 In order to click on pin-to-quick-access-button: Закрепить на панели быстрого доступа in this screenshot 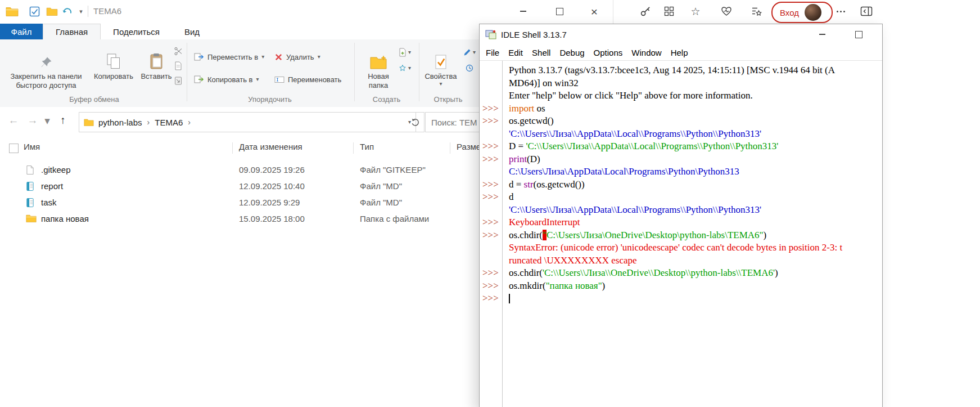, I will do `click(46, 67)`.